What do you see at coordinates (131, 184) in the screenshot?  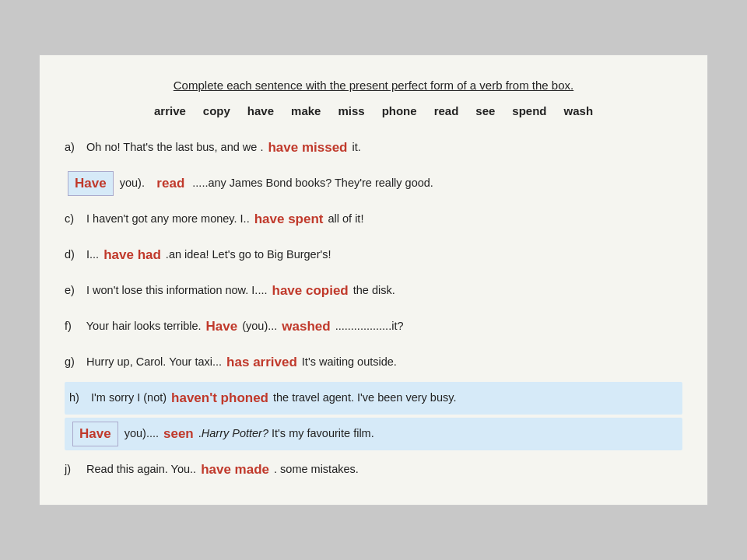 I see `sentence-b-text1: you).` at bounding box center [131, 184].